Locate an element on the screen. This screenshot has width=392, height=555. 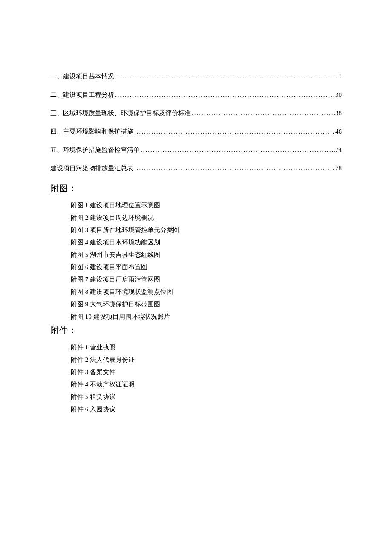
list-item: 附件 4 不动产权证证明 is located at coordinates (206, 385).